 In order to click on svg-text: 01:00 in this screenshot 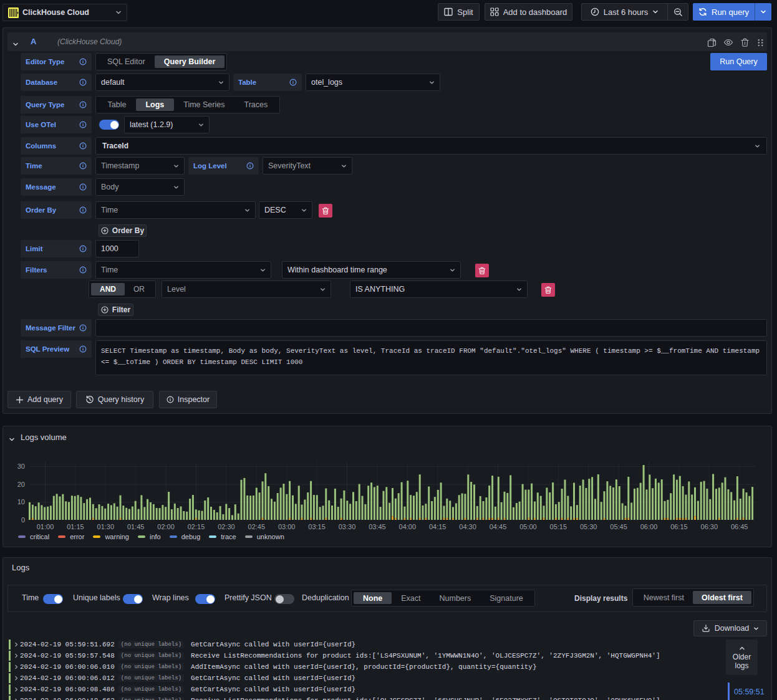, I will do `click(46, 527)`.